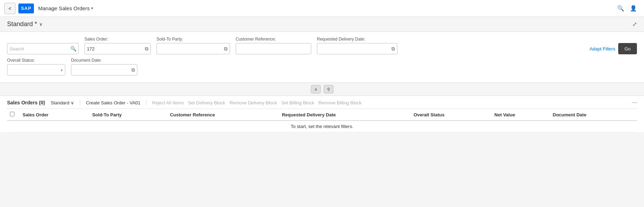 The width and height of the screenshot is (644, 207). I want to click on table-variant-selector: Standard ∨, so click(62, 103).